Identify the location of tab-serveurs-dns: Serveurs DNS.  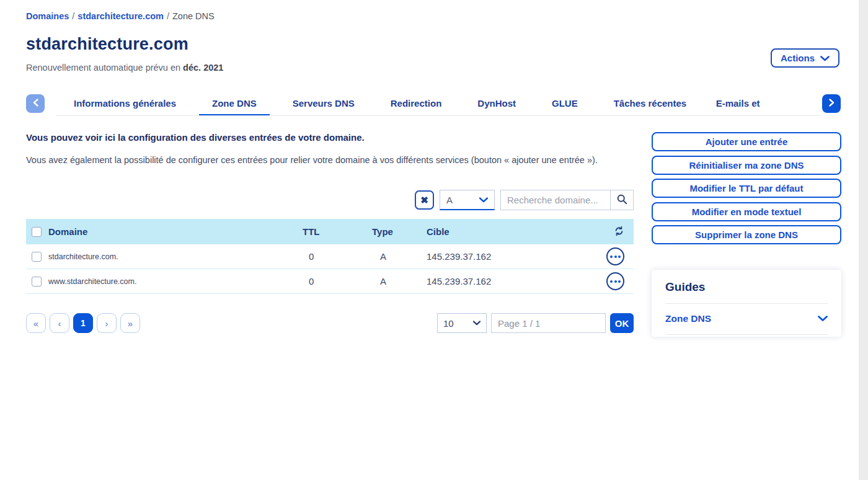
(324, 103).